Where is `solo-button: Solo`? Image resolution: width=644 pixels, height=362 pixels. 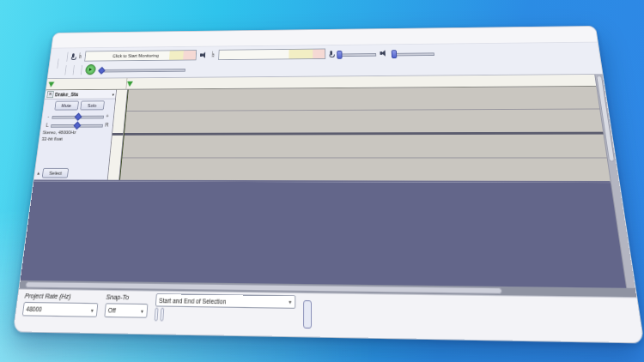
solo-button: Solo is located at coordinates (93, 105).